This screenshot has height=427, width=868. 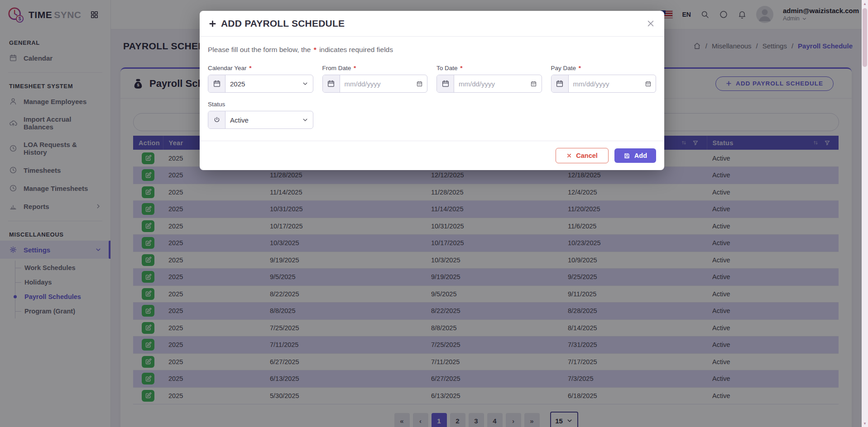 I want to click on to-date-input: mm/dd/yyyy, so click(x=489, y=84).